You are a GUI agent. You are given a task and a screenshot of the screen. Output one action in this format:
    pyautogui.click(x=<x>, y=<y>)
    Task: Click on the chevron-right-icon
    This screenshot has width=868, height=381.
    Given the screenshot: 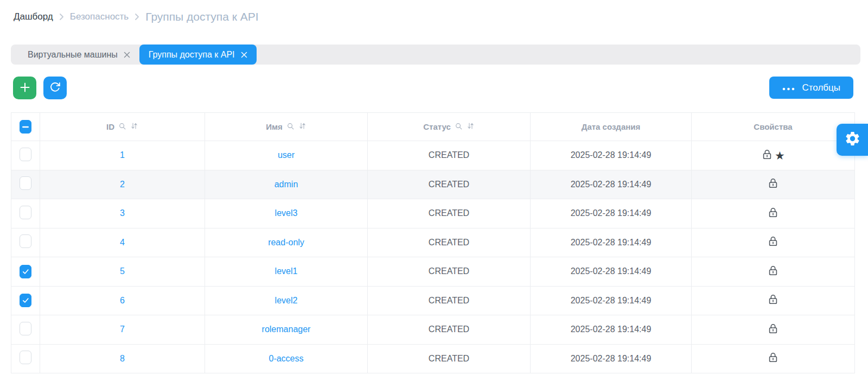 What is the action you would take?
    pyautogui.click(x=137, y=17)
    